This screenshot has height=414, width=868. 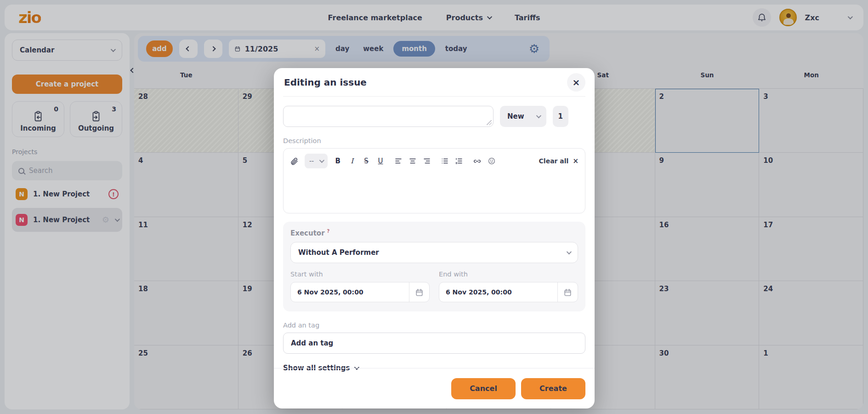 I want to click on modal-title: Editing an issue, so click(x=325, y=82).